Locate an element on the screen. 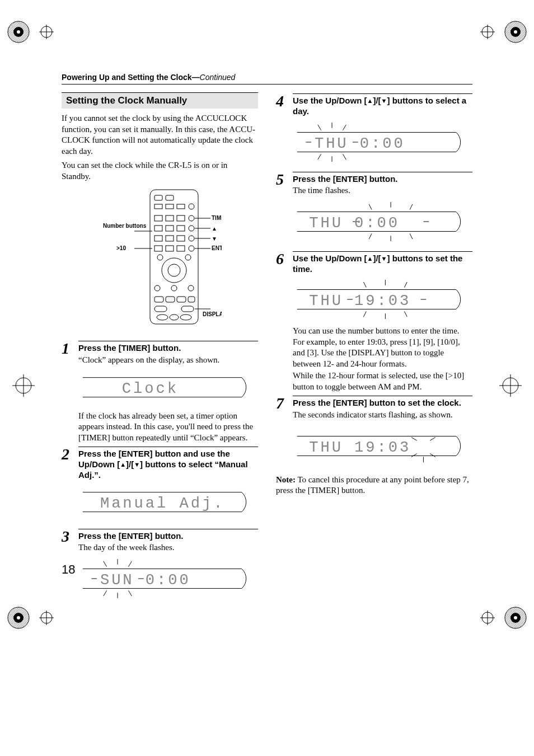  step-heading: Use the Up/Down [▲]/[▼] buttons to set t… is located at coordinates (383, 264).